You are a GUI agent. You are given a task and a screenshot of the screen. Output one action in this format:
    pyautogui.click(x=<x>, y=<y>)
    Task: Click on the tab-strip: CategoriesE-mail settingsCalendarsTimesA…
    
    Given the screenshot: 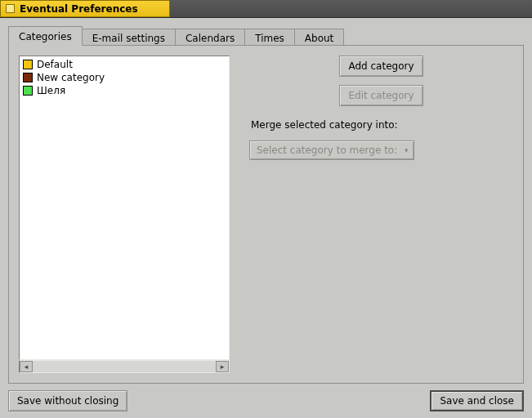 What is the action you would take?
    pyautogui.click(x=266, y=36)
    